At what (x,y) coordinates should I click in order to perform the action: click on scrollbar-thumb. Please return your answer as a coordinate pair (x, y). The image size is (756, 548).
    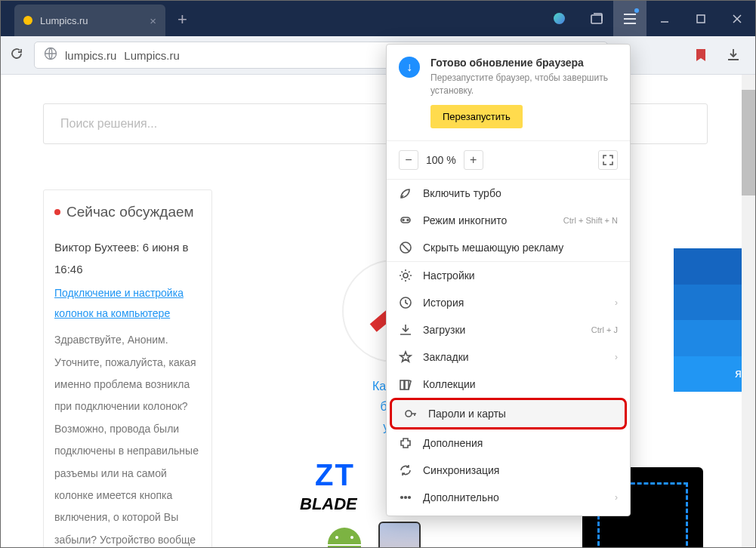
    Looking at the image, I should click on (748, 143).